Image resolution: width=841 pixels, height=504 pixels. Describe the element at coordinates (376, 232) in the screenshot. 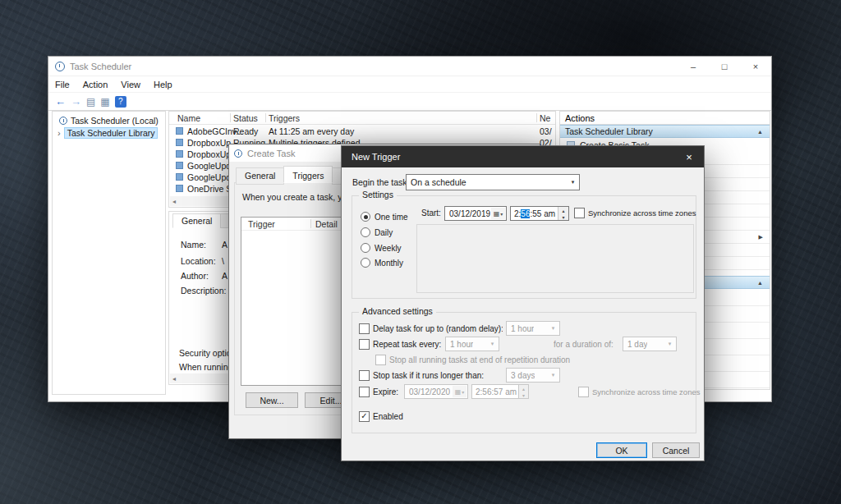

I see `radio-daily: Daily` at that location.